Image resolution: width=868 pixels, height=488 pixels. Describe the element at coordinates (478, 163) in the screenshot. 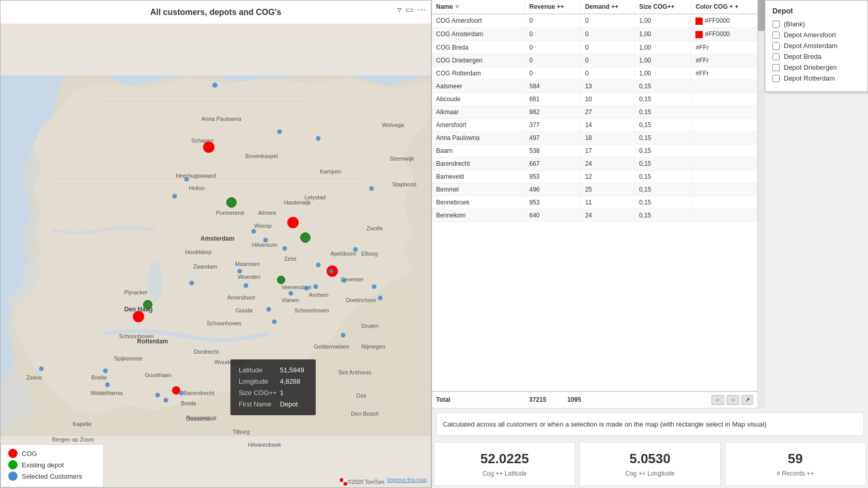

I see `cell-name: Barendrecht` at that location.